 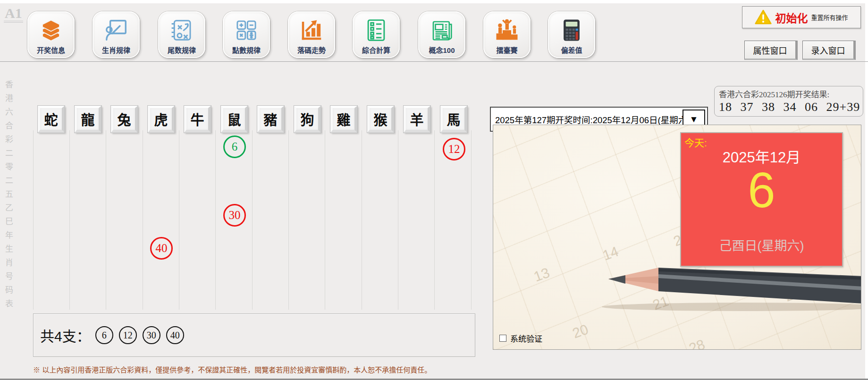 What do you see at coordinates (581, 331) in the screenshot?
I see `calendar-watermark: 20` at bounding box center [581, 331].